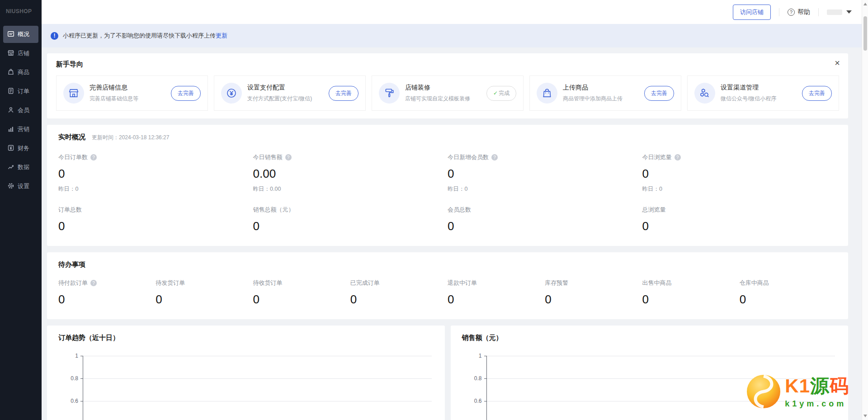 The height and width of the screenshot is (420, 868). Describe the element at coordinates (865, 416) in the screenshot. I see `scroll-down-arrow-icon` at that location.